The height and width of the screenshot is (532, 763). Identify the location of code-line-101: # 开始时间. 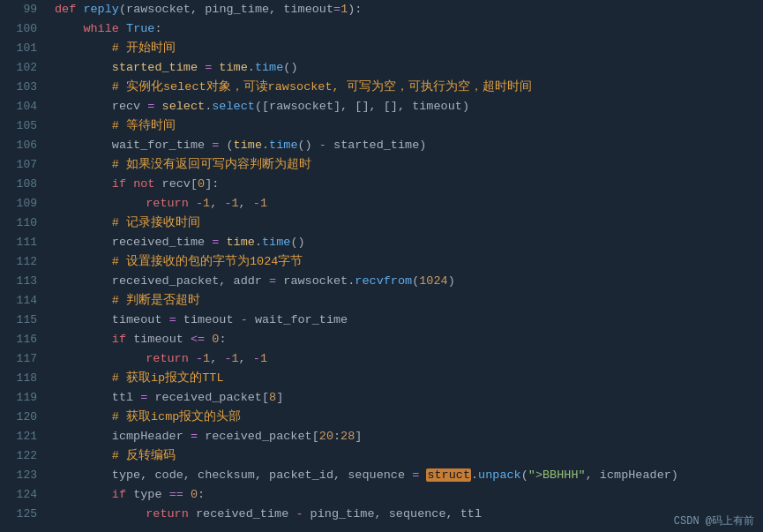
(409, 49).